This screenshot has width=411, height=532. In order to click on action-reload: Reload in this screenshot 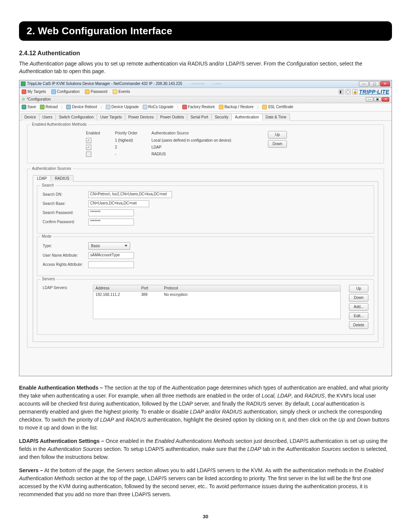, I will do `click(49, 107)`.